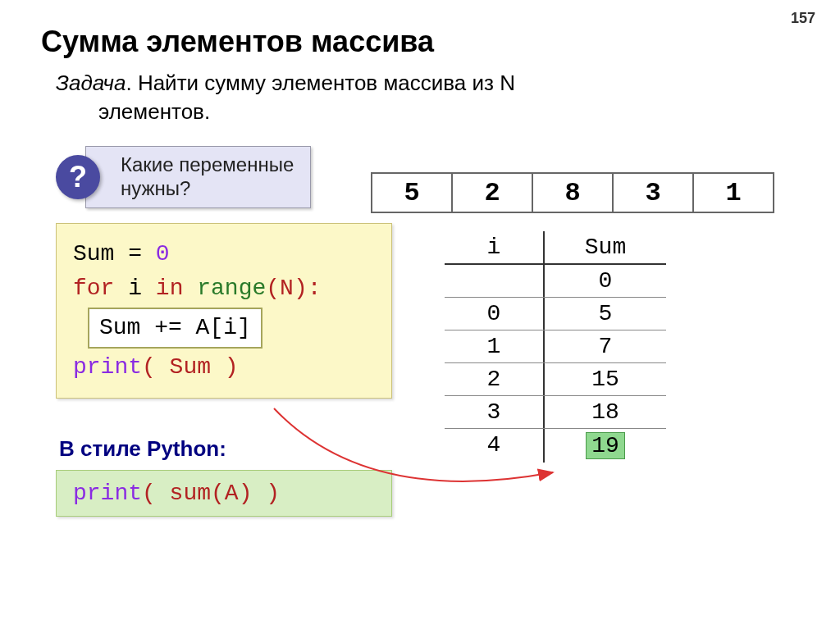 This screenshot has height=629, width=840. Describe the element at coordinates (494, 346) in the screenshot. I see `trace-cell-i: 1` at that location.